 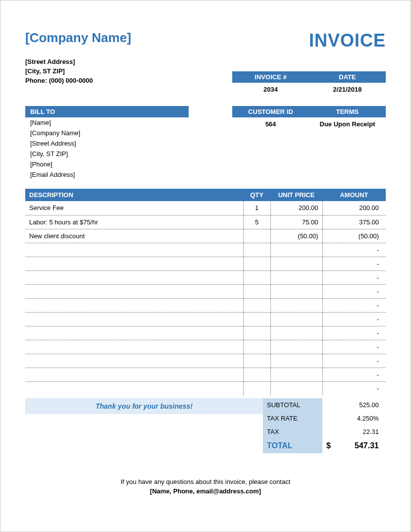 I want to click on tax-rate-label: TAX RATE, so click(x=293, y=418).